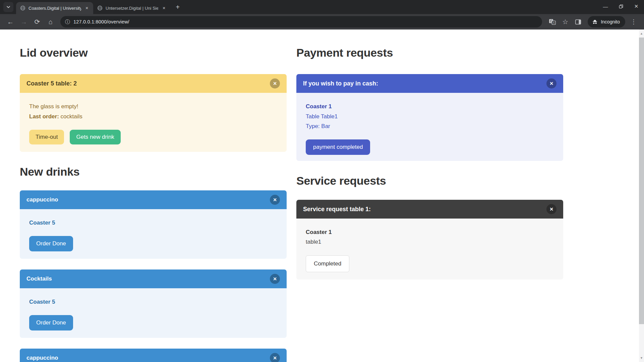 The width and height of the screenshot is (644, 362). What do you see at coordinates (430, 126) in the screenshot?
I see `type-label: Type: Bar` at bounding box center [430, 126].